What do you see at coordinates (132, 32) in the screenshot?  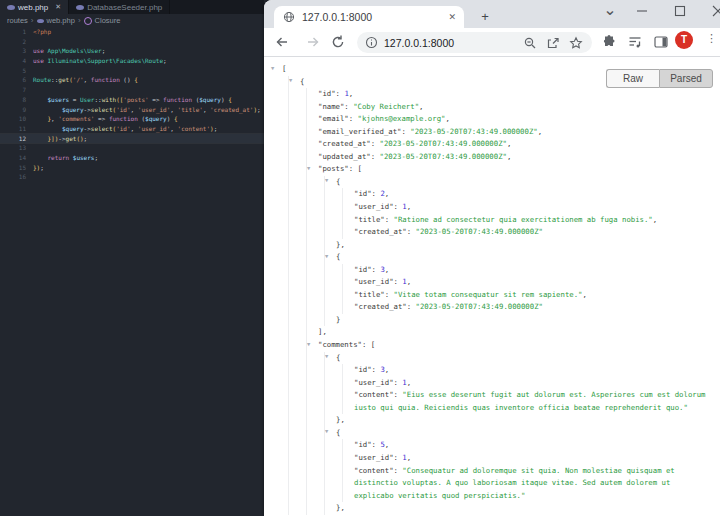 I see `code-line-1: 1<?php` at bounding box center [132, 32].